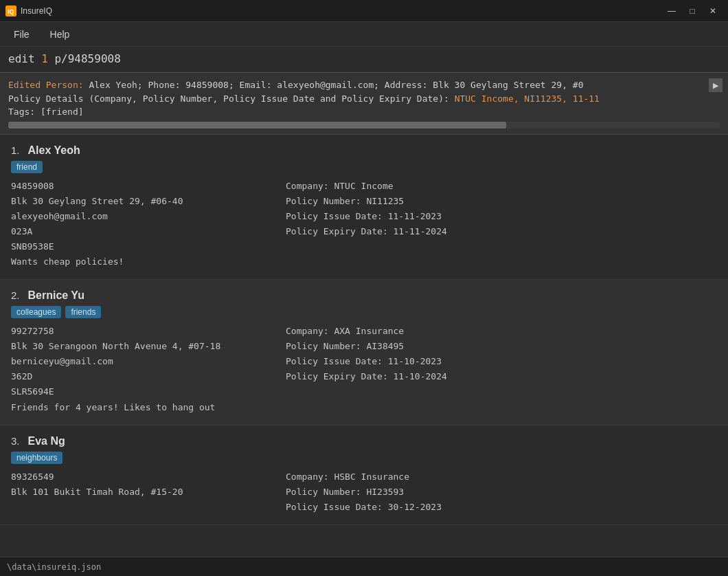  Describe the element at coordinates (501, 370) in the screenshot. I see `policy-info-2: Company: AXA Insurance Policy Number: AI…` at that location.